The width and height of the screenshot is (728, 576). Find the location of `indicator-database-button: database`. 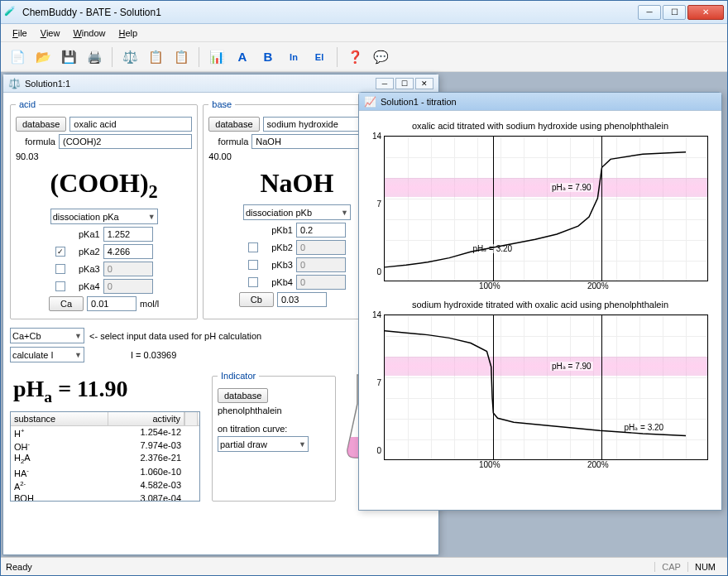

indicator-database-button: database is located at coordinates (243, 396).